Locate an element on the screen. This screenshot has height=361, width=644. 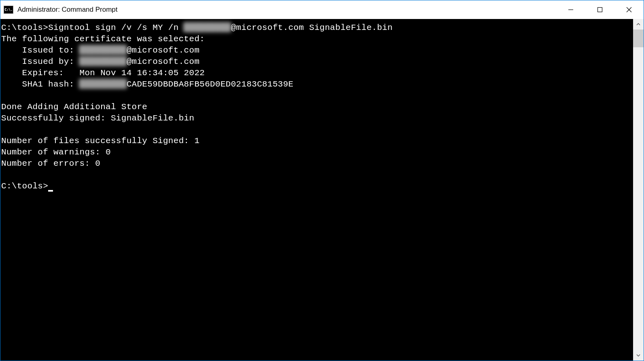
output-line: The following certificate was selected: is located at coordinates (317, 39).